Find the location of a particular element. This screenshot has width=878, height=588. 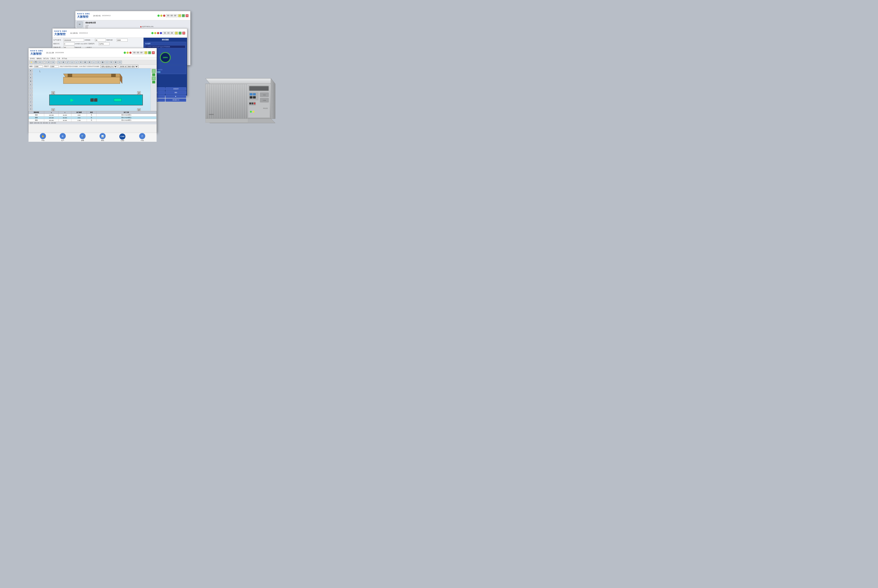

window-cam: HAN'S SMC 大族智控 21:11:28 2023/03/06 00:00… is located at coordinates (93, 90).